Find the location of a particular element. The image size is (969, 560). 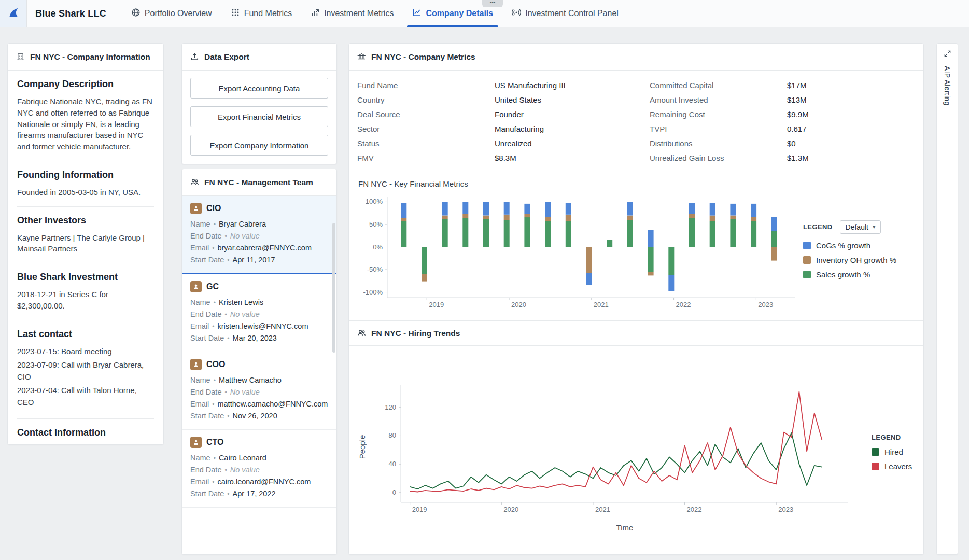

member-card-coo: COO NameMatthew Camacho End DateNo value… is located at coordinates (259, 391).